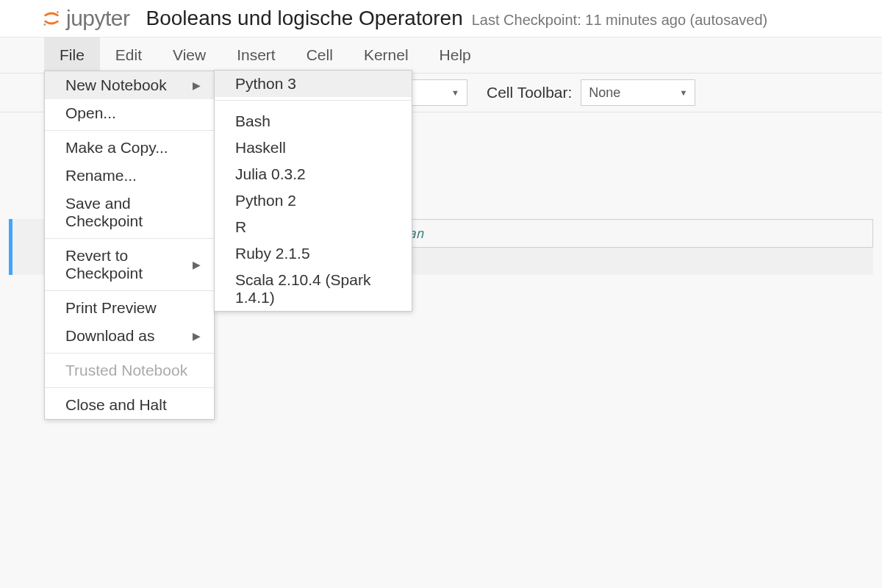  I want to click on code-input: 3 > 1, so click(514, 369).